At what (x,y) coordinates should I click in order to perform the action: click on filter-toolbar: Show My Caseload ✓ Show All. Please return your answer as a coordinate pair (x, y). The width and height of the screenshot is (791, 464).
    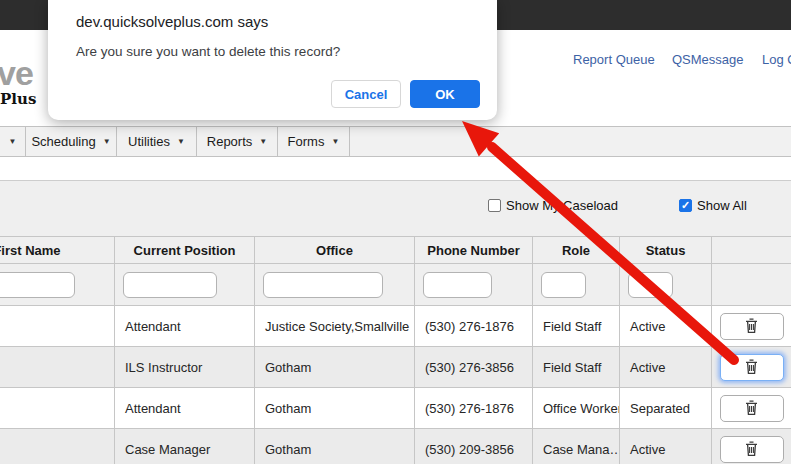
    Looking at the image, I should click on (396, 208).